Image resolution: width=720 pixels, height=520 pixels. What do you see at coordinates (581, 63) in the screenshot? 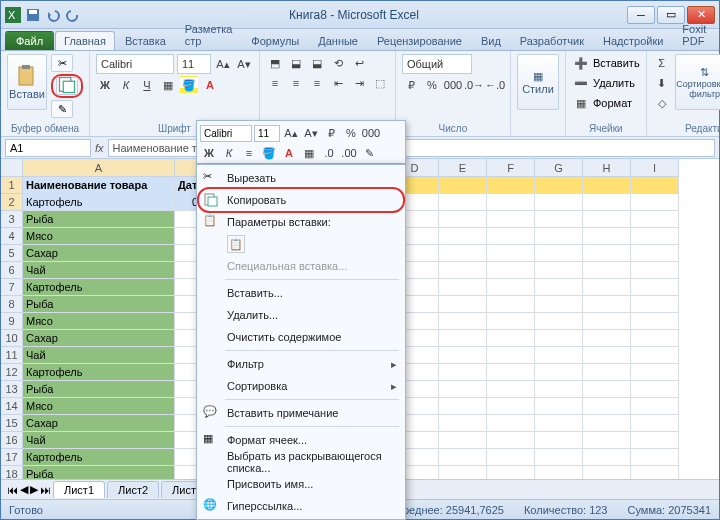
I see `insert-cells-icon: ➕` at bounding box center [581, 63].